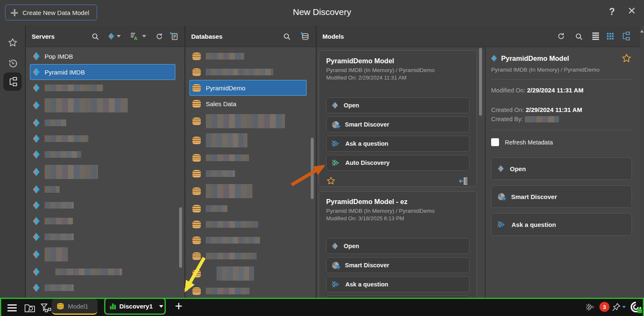  What do you see at coordinates (604, 307) in the screenshot?
I see `notification-badge: 3` at bounding box center [604, 307].